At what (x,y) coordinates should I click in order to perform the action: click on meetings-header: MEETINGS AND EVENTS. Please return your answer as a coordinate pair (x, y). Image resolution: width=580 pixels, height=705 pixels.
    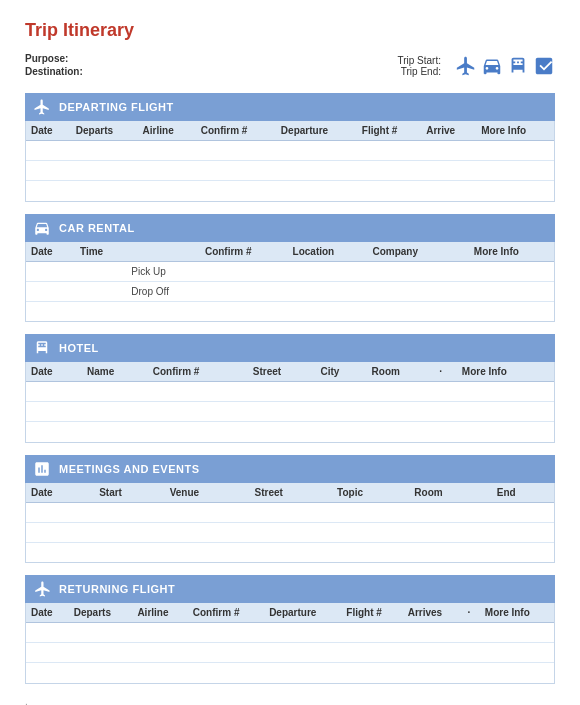
    Looking at the image, I should click on (290, 469).